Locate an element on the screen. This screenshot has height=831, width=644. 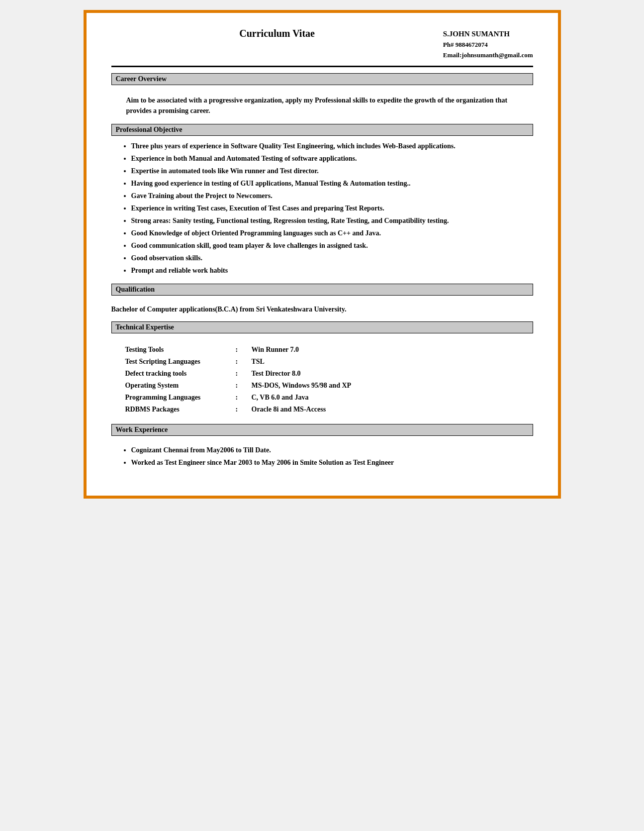
career-overview-section: Career Overview Aim to be associated wit… is located at coordinates (322, 95).